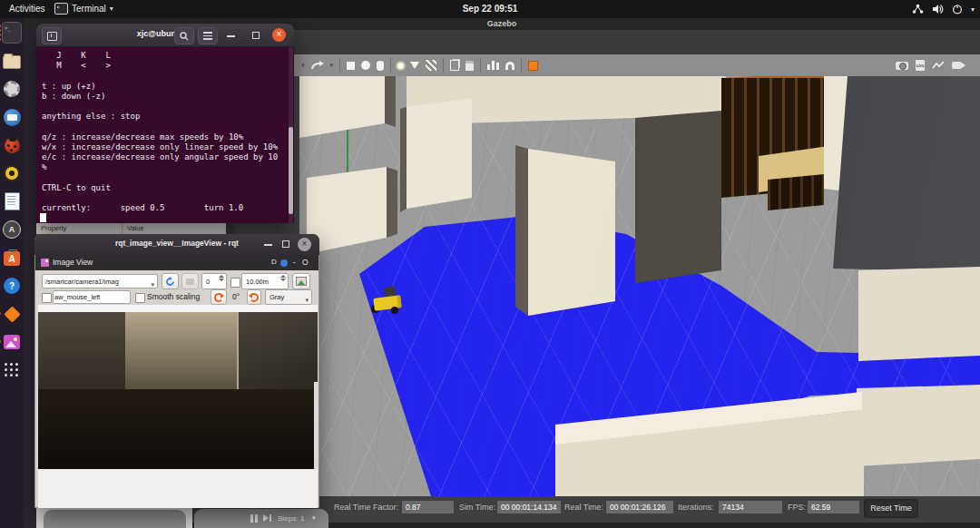 The height and width of the screenshot is (528, 980). I want to click on plugin-minimize-button: -, so click(294, 262).